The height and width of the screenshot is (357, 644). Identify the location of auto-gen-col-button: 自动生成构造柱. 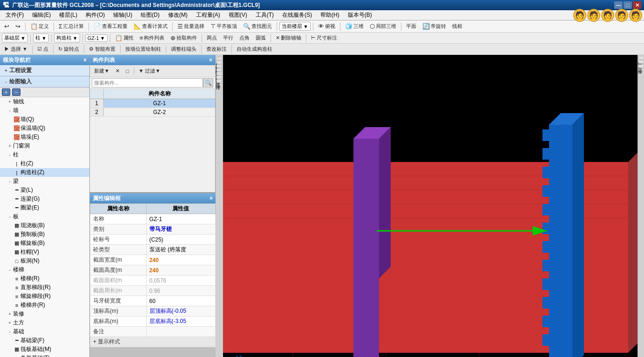
(254, 49).